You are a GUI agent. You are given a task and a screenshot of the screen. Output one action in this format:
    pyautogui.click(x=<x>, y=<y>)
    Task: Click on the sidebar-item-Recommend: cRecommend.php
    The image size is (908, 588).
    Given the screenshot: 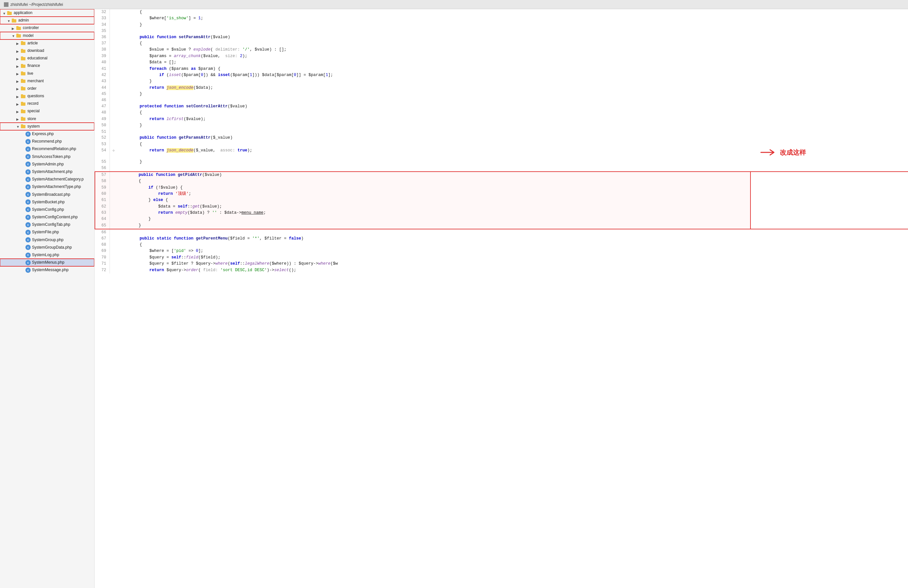 What is the action you would take?
    pyautogui.click(x=47, y=142)
    